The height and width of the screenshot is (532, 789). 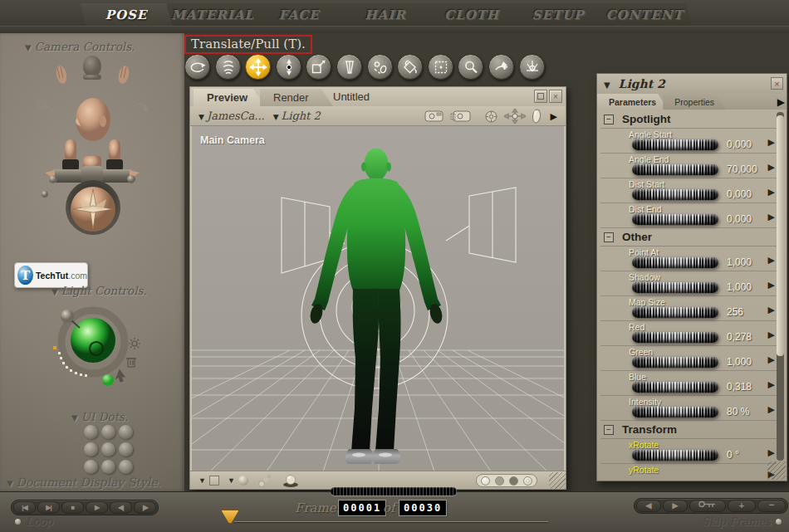 What do you see at coordinates (675, 337) in the screenshot?
I see `red-dial` at bounding box center [675, 337].